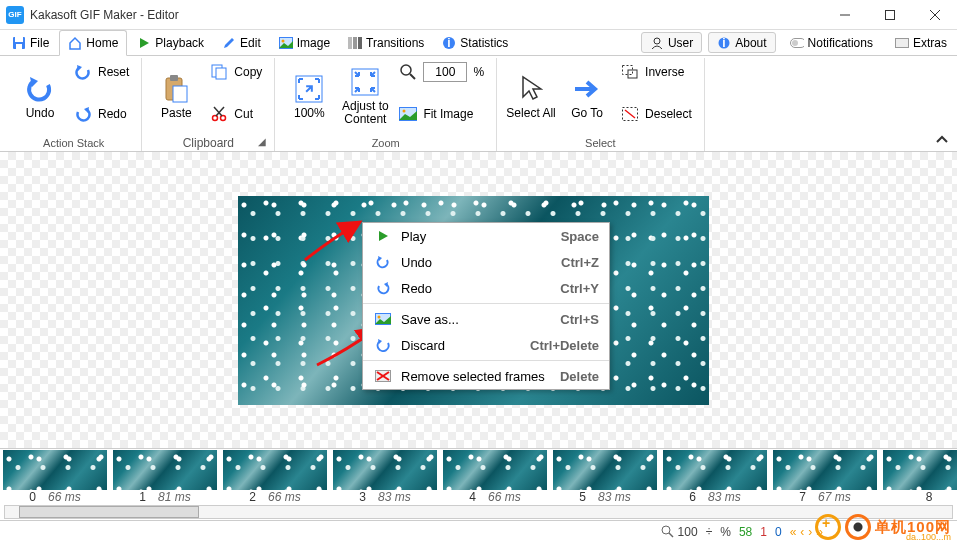 The width and height of the screenshot is (957, 542). I want to click on svg-text: i, so click(450, 43).